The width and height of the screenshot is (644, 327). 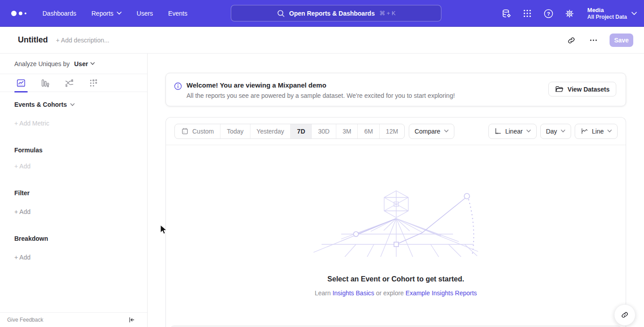 What do you see at coordinates (432, 131) in the screenshot?
I see `compare-dropdown: Compare` at bounding box center [432, 131].